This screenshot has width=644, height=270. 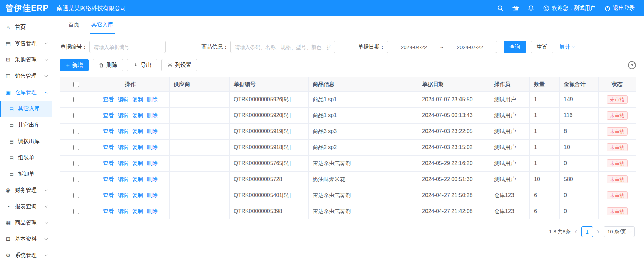 I want to click on sidebar-item-purchase: ⊟ 采购管理, so click(x=26, y=60).